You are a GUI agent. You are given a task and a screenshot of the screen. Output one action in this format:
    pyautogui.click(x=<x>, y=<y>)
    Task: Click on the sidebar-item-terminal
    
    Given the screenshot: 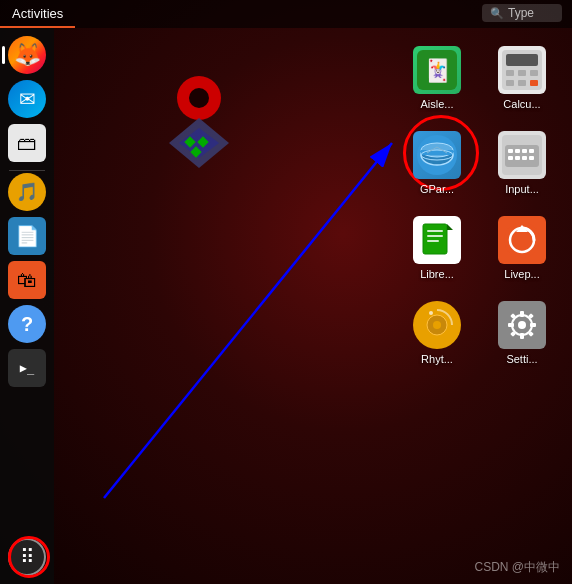 What is the action you would take?
    pyautogui.click(x=27, y=368)
    